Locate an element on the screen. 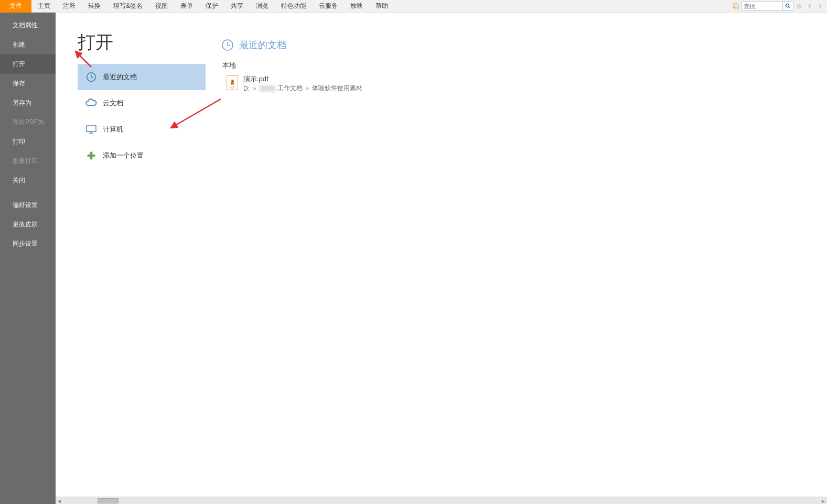 This screenshot has height=504, width=827. plus-icon is located at coordinates (91, 156).